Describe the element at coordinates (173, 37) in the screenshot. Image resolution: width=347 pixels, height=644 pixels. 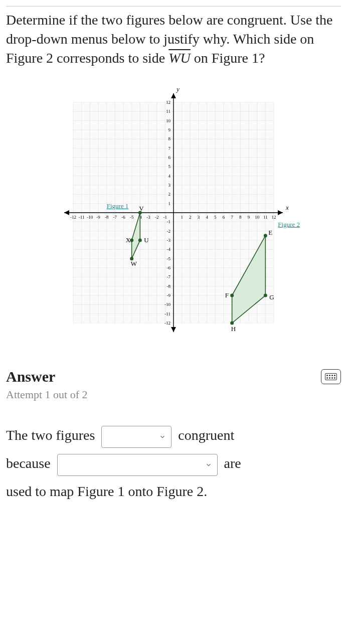
I see `question-text: Determine if the two figures below are c…` at that location.